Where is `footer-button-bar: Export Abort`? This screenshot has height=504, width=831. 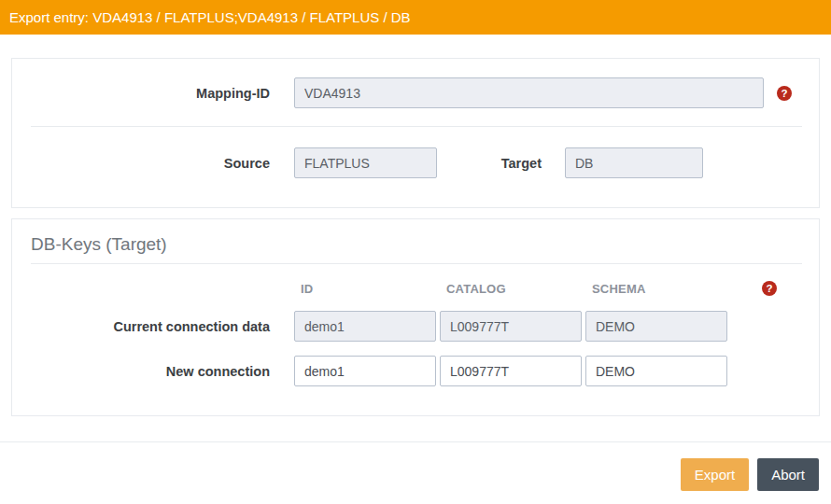
footer-button-bar: Export Abort is located at coordinates (416, 467).